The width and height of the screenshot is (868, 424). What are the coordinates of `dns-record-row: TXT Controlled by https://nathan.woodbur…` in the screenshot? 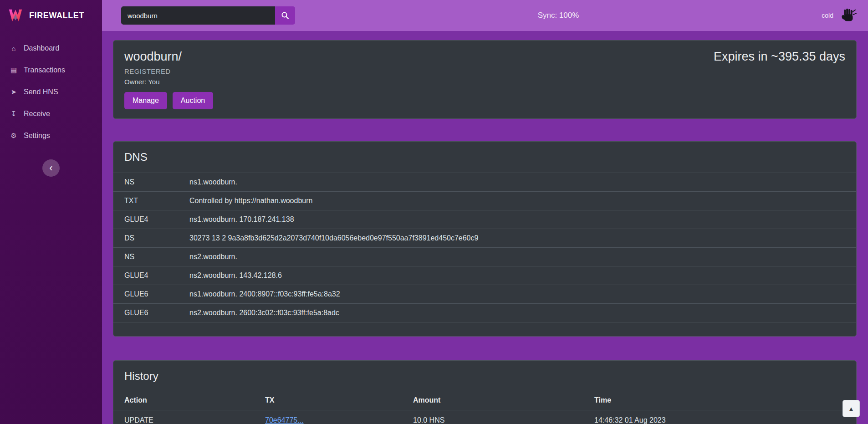 It's located at (485, 201).